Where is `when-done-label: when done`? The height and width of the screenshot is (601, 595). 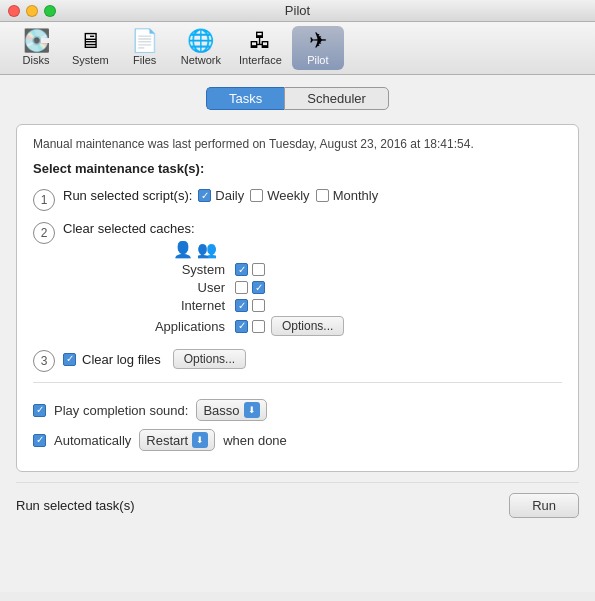 when-done-label: when done is located at coordinates (255, 440).